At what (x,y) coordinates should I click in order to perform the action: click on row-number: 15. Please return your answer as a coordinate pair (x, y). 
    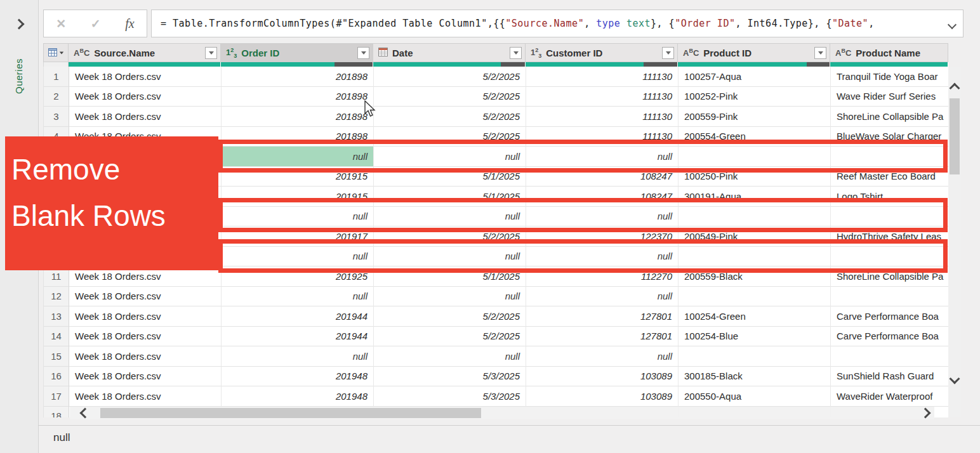
    Looking at the image, I should click on (56, 357).